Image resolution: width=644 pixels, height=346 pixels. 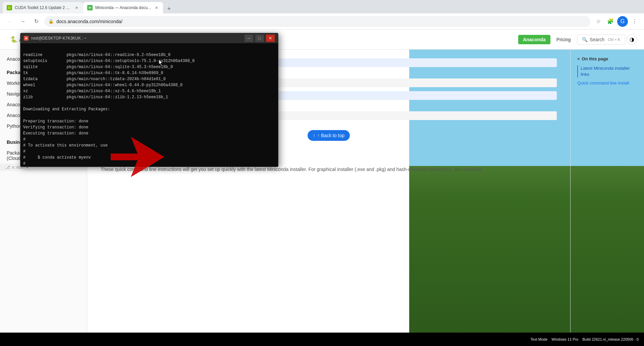 What do you see at coordinates (329, 135) in the screenshot?
I see `back-to-top-button: ↑ ↑ Back to top` at bounding box center [329, 135].